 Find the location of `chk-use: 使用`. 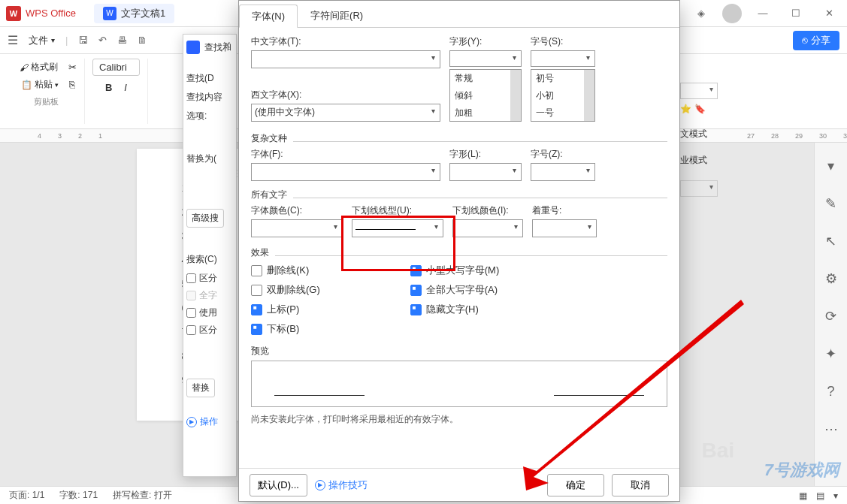

chk-use: 使用 is located at coordinates (210, 312).